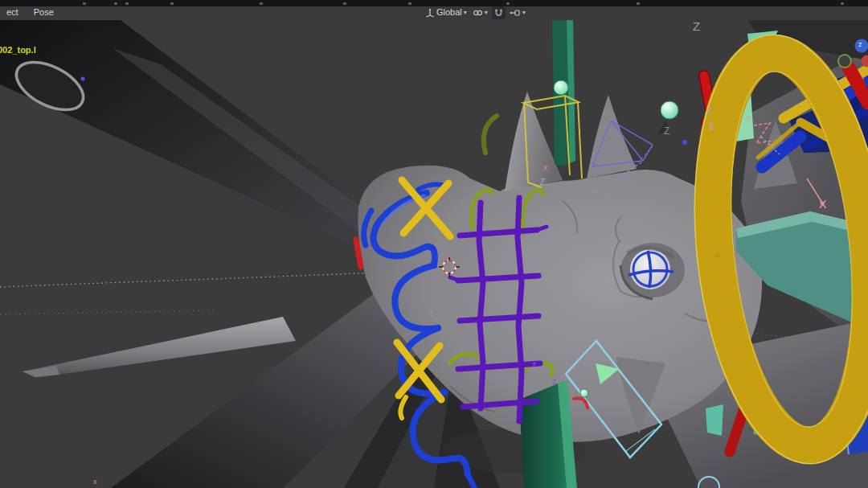 This screenshot has width=868, height=488. Describe the element at coordinates (719, 256) in the screenshot. I see `origin-dot` at that location.